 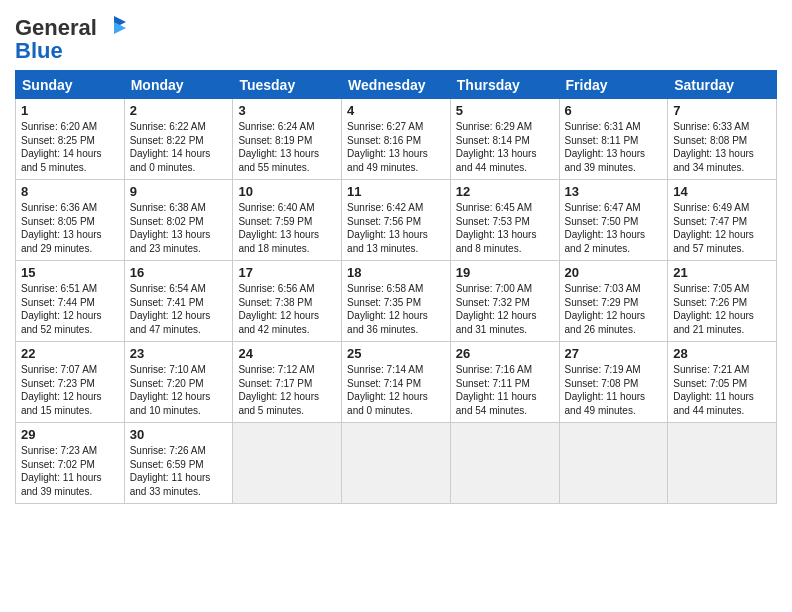 What do you see at coordinates (70, 228) in the screenshot?
I see `day-info: Sunrise: 6:36 AMSunset: 8:05 PMDaylight:…` at bounding box center [70, 228].